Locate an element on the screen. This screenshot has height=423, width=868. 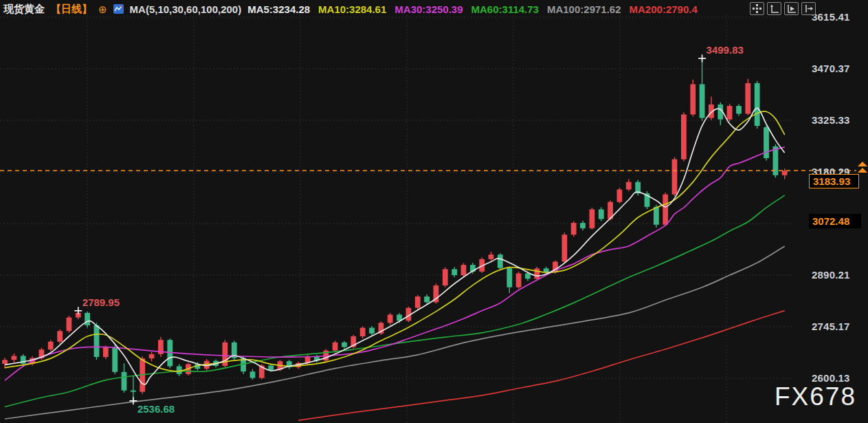
last-price-label: 3183.93 is located at coordinates (834, 182).